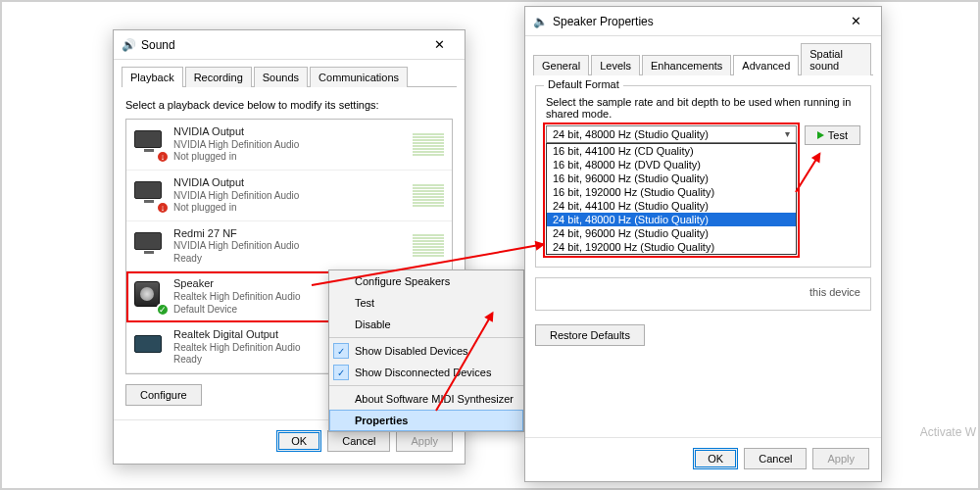  Describe the element at coordinates (671, 134) in the screenshot. I see `format-selected: 24 bit, 48000 Hz (Studio Quality)` at that location.